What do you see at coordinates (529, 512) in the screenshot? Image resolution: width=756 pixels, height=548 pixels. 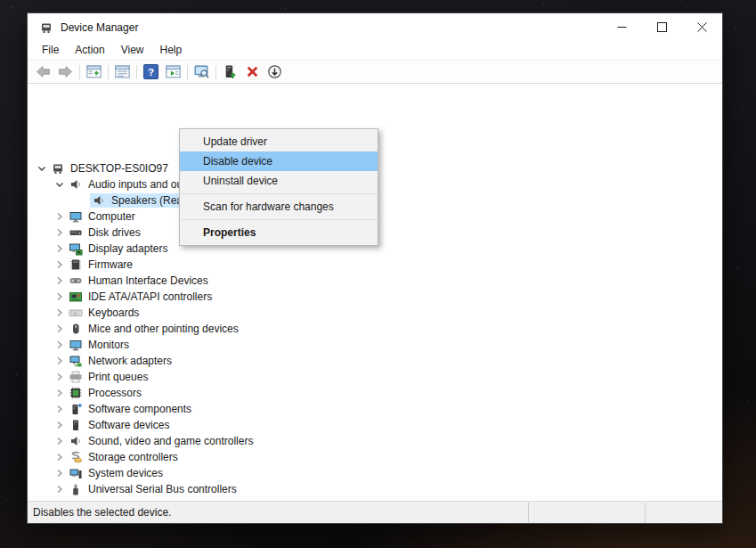 I see `status-bar-divider` at bounding box center [529, 512].